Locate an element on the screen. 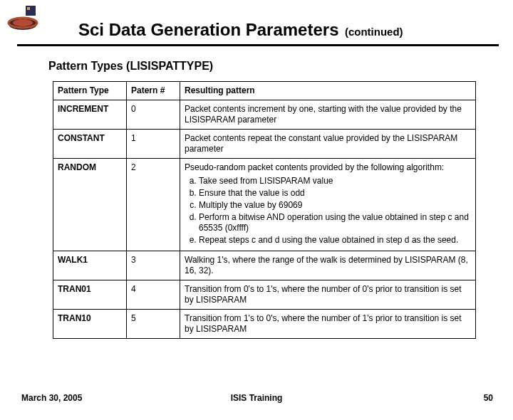  algo-step: Perform a bitwise AND operation using th… is located at coordinates (335, 223).